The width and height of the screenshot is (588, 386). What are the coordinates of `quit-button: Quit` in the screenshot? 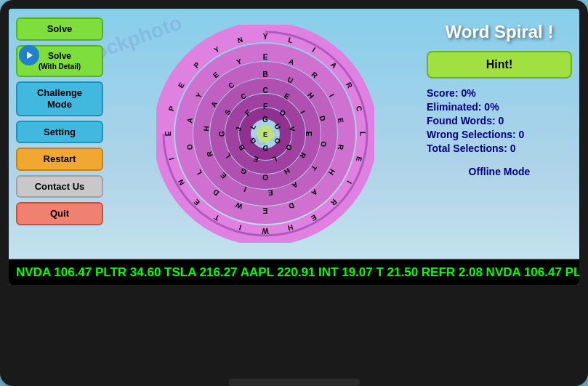 It's located at (60, 214).